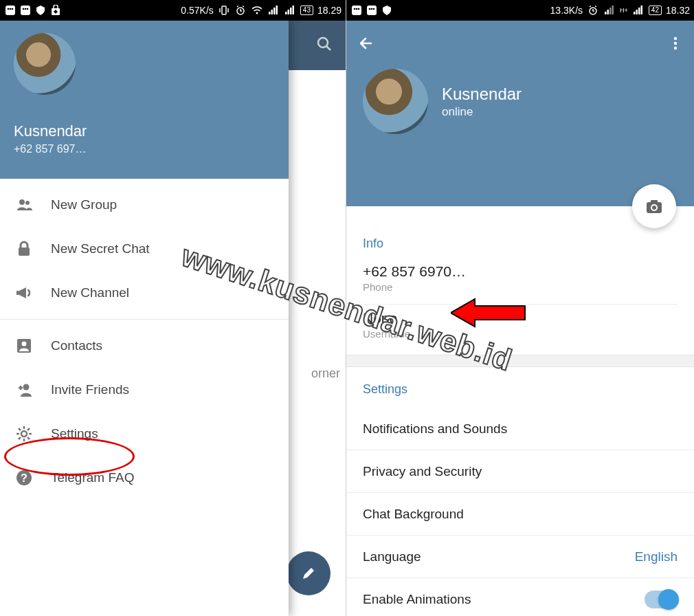  I want to click on camera-icon, so click(654, 206).